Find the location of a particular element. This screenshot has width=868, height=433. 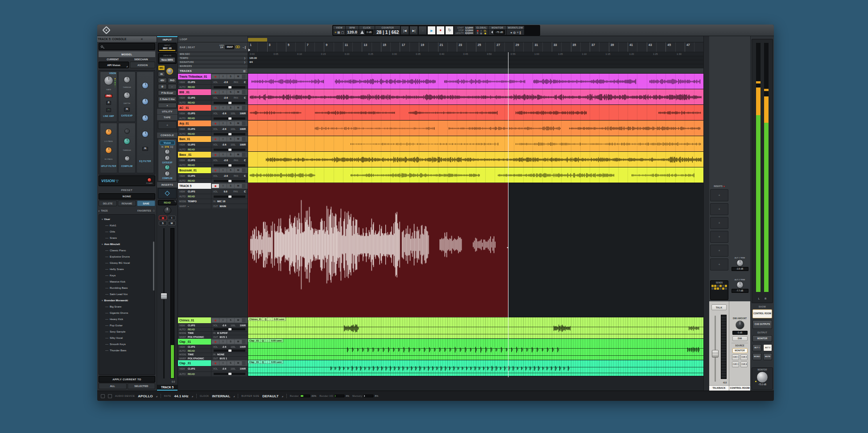

master-insert-slot: + is located at coordinates (719, 251).